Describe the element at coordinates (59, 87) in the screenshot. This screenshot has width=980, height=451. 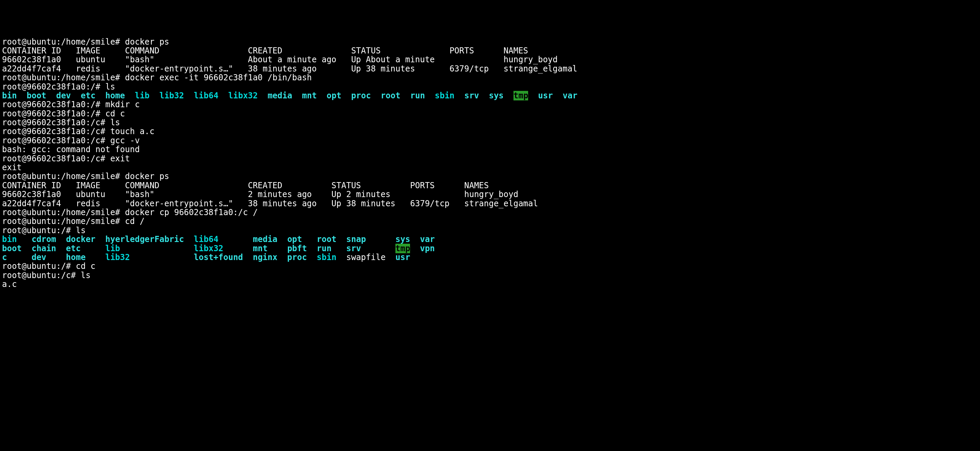
I see `terminal-text: root@96602c38f1a0:/# ls` at that location.